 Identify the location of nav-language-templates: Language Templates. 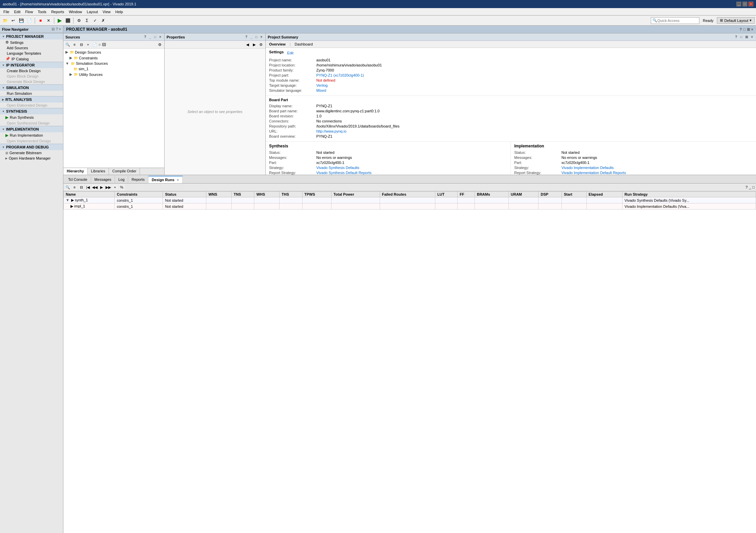
(32, 53).